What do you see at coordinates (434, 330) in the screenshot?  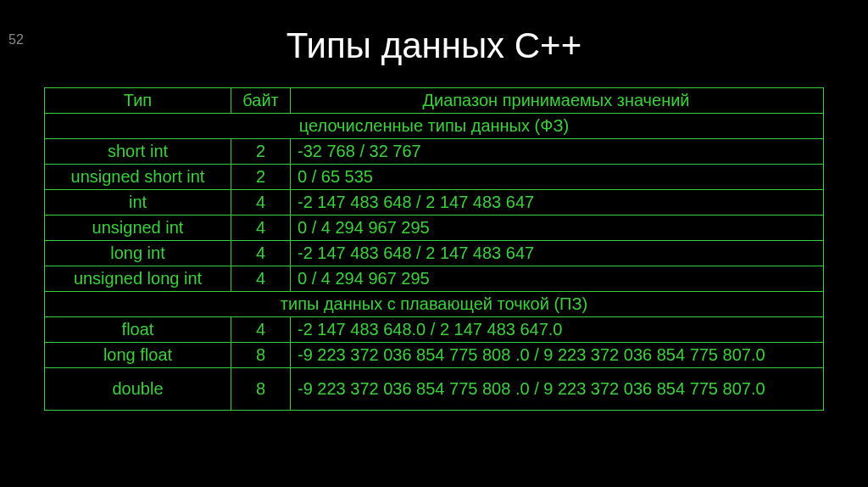 I see `table-row: float4-2 147 483 648.0 / 2 147 483 647.0` at bounding box center [434, 330].